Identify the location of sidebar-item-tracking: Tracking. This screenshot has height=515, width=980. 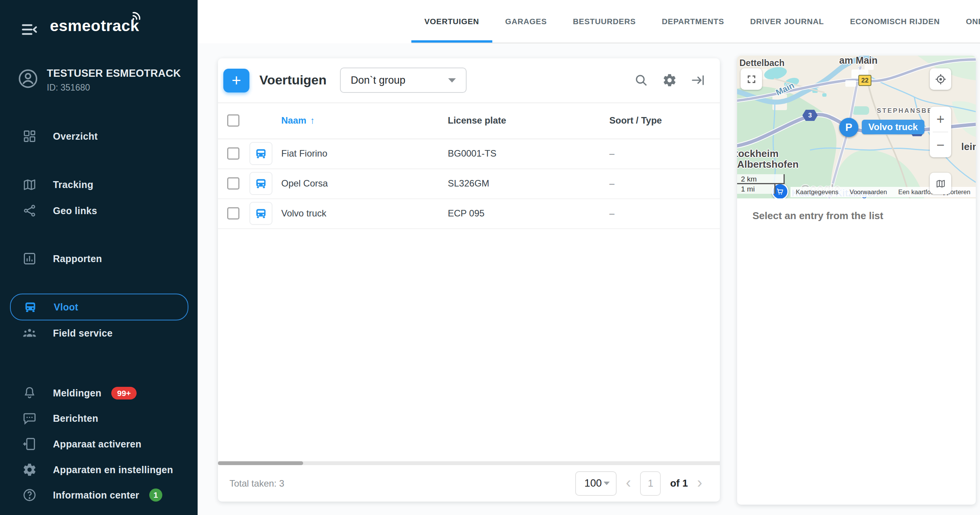
(99, 185).